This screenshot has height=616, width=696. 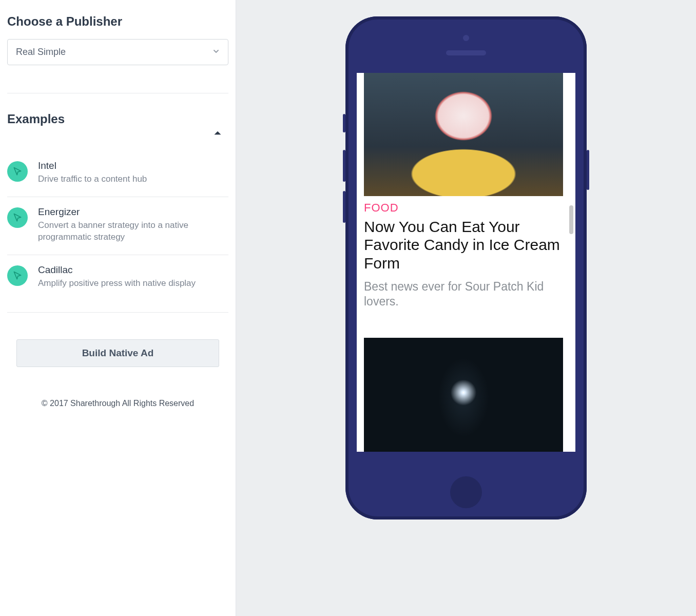 I want to click on article-headline: Now You Can Eat Your Favorite Candy in I…, so click(x=463, y=245).